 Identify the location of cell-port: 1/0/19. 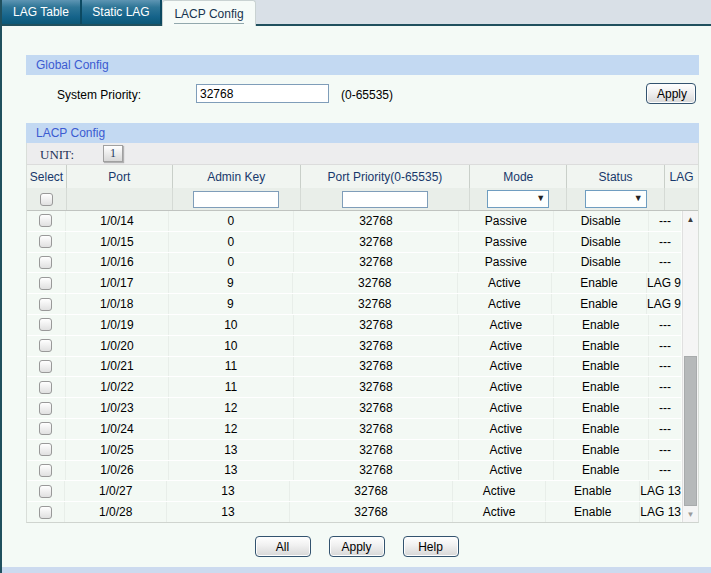
(118, 325).